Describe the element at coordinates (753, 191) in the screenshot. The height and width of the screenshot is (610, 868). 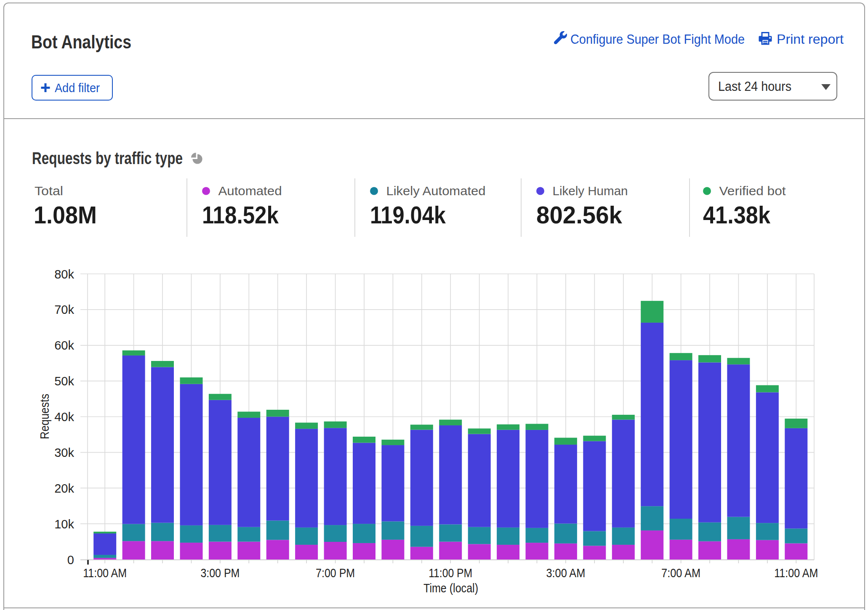
I see `svg-text: Verified bot` at that location.